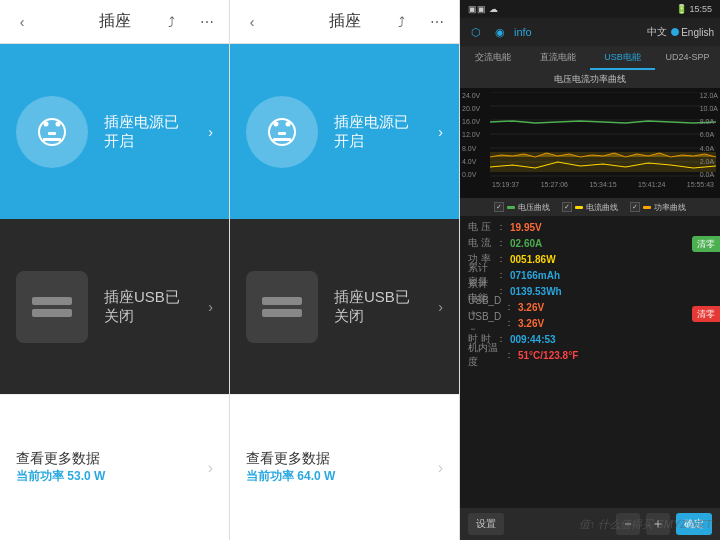  I want to click on middle-panel-header: ‹ 插座 ⤴ ⋯, so click(344, 22).